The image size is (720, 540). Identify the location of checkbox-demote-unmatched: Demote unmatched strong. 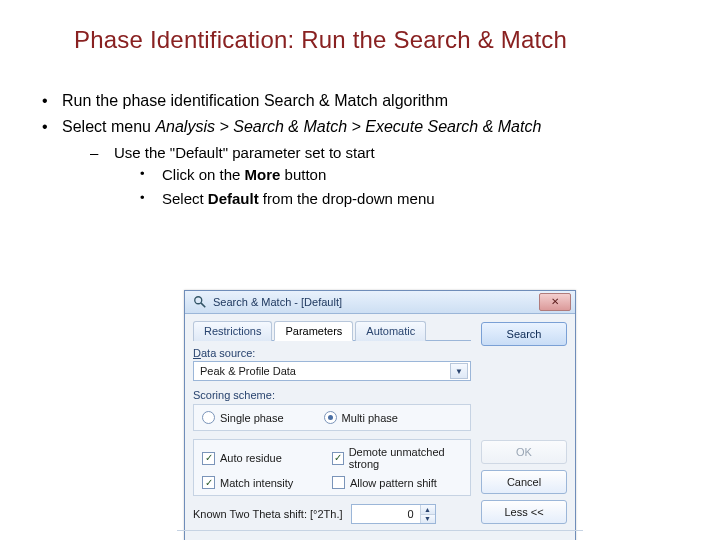
(397, 458).